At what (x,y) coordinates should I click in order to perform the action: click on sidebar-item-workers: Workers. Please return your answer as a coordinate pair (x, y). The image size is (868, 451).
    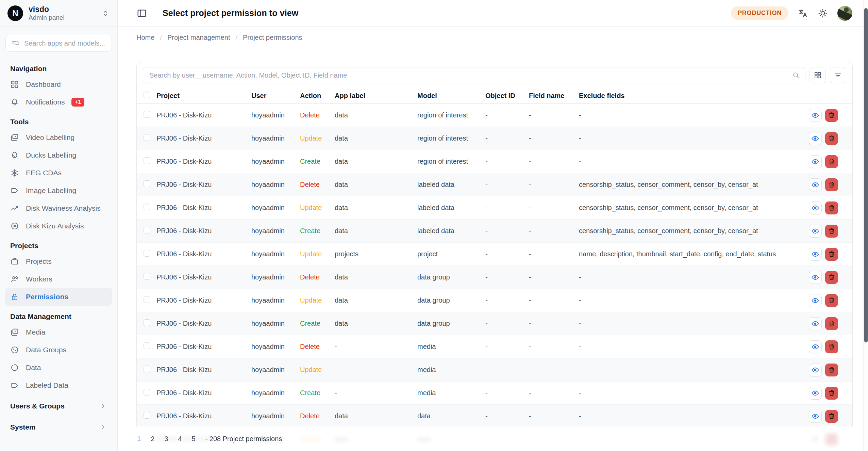
    Looking at the image, I should click on (59, 279).